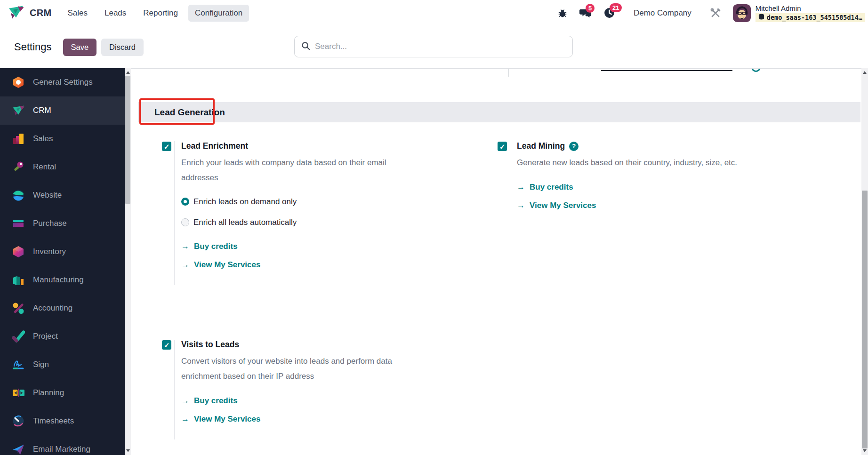 The image size is (868, 455). Describe the element at coordinates (18, 167) in the screenshot. I see `rental-icon` at that location.